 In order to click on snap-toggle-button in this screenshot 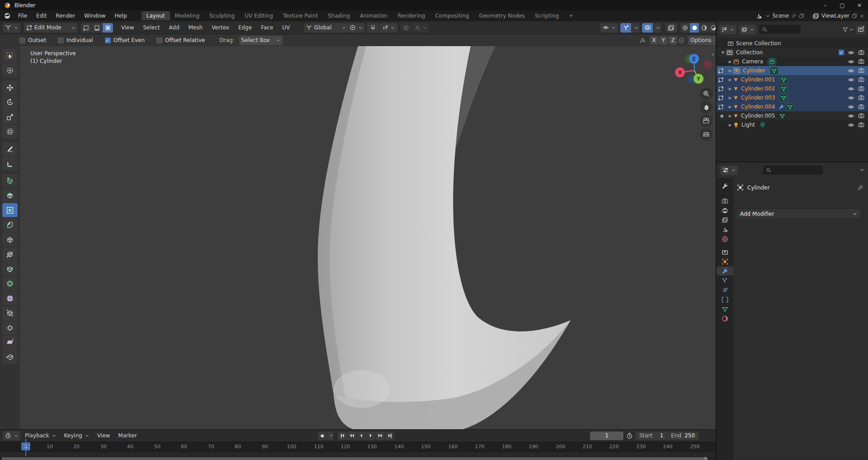, I will do `click(373, 28)`.